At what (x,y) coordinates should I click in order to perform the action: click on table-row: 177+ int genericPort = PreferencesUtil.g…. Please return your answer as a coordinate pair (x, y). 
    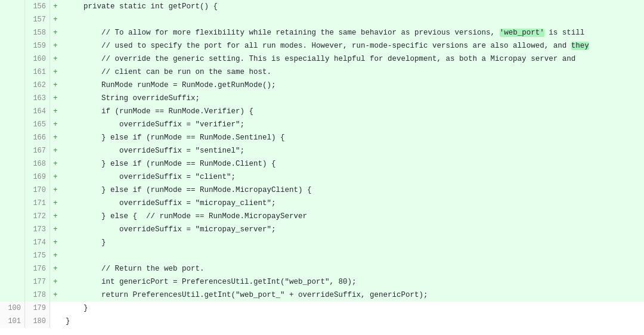
    Looking at the image, I should click on (322, 282).